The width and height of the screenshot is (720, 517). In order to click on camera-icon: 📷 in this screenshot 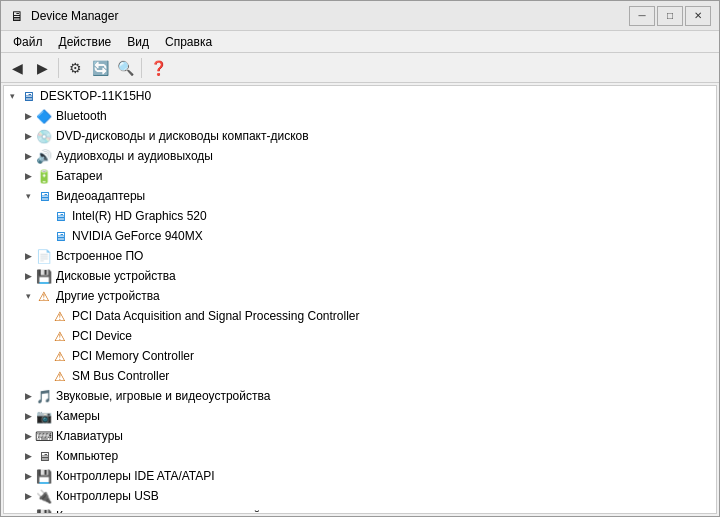, I will do `click(44, 416)`.